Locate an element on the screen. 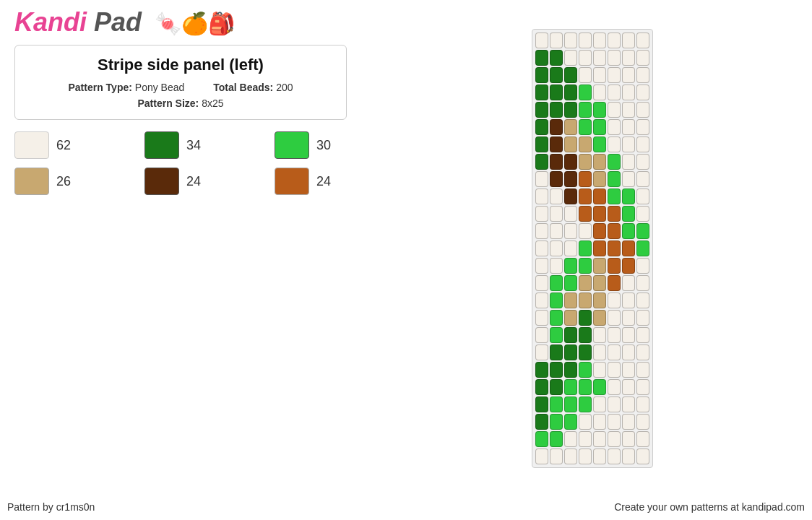 This screenshot has height=520, width=812. type-value: Pony Bead is located at coordinates (160, 87).